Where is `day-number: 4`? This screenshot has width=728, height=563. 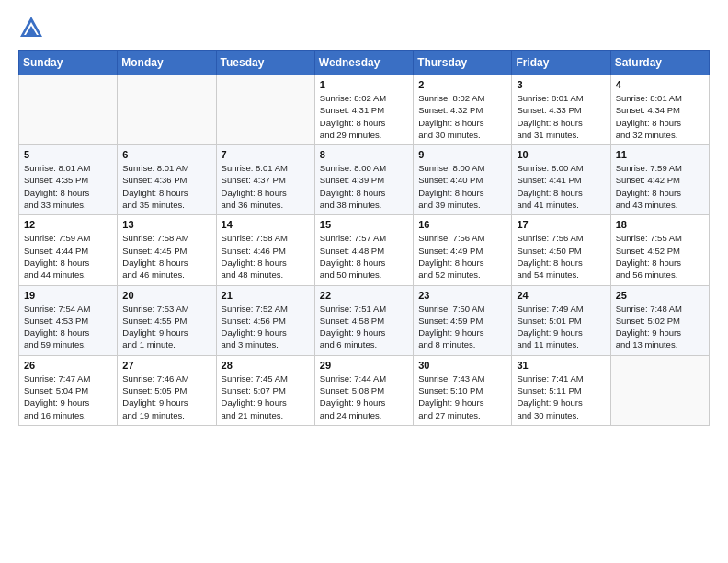 day-number: 4 is located at coordinates (660, 85).